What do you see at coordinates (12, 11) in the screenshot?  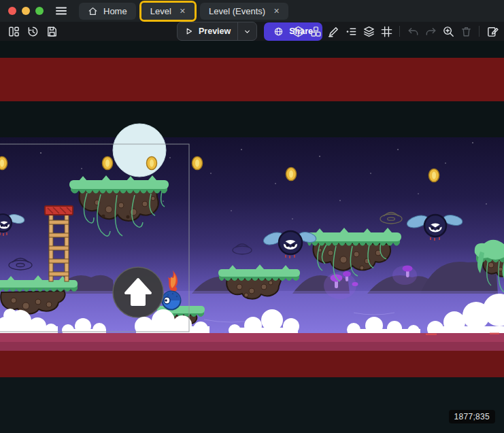 I see `close-window-button` at bounding box center [12, 11].